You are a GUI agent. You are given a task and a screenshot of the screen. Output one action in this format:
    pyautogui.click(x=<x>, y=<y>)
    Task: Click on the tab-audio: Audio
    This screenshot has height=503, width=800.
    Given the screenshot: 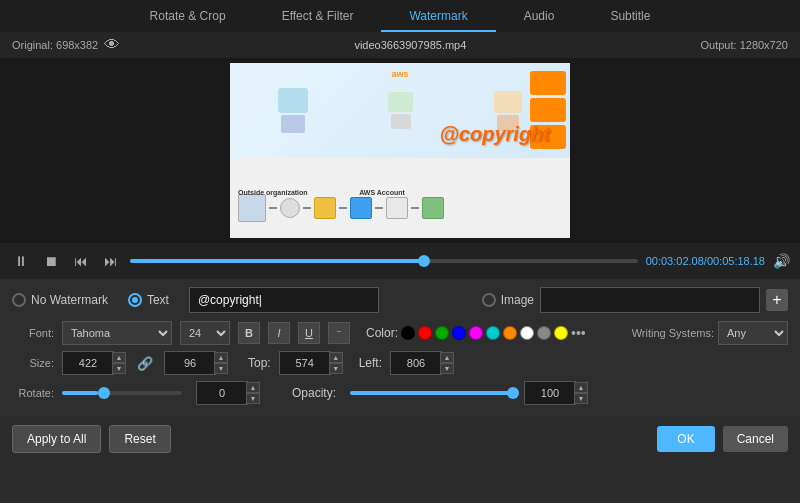 What is the action you would take?
    pyautogui.click(x=540, y=16)
    